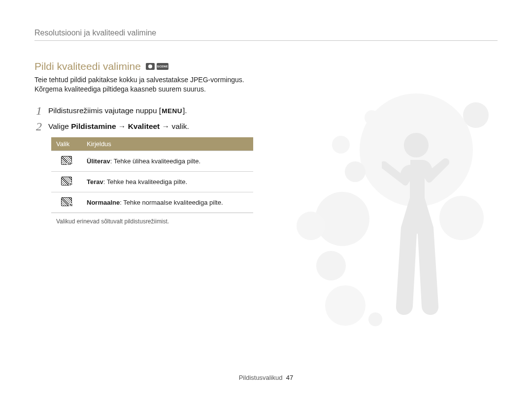 Image resolution: width=532 pixels, height=401 pixels. Describe the element at coordinates (88, 66) in the screenshot. I see `section-title: Pildi kvaliteedi valimine` at that location.